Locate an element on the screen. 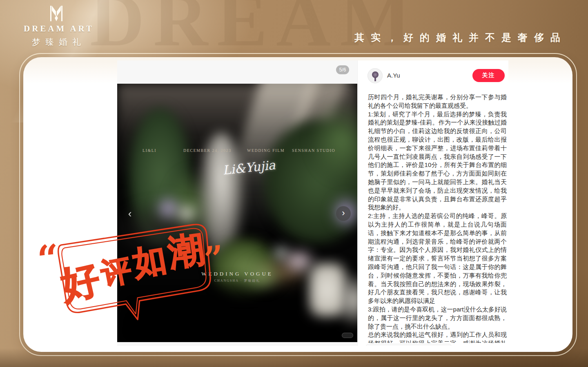 The image size is (588, 367). review-header: A.Yu 关注 is located at coordinates (433, 75).